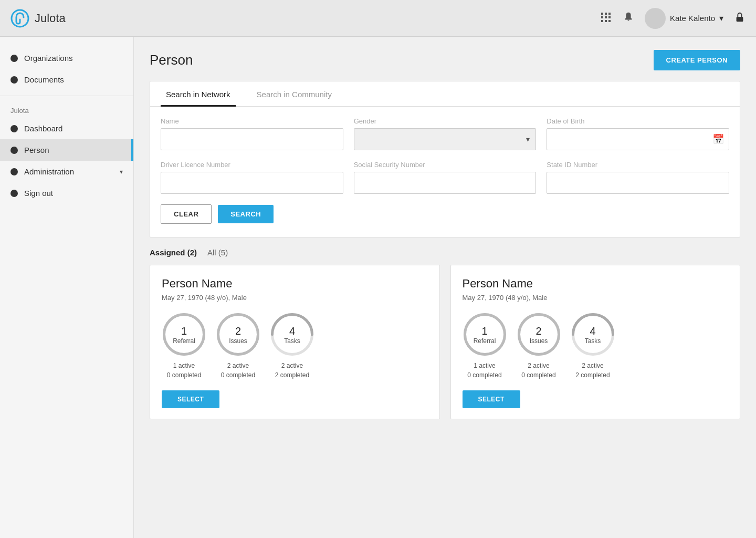  Describe the element at coordinates (173, 252) in the screenshot. I see `results-tab-assigned: Assigned (2)` at that location.